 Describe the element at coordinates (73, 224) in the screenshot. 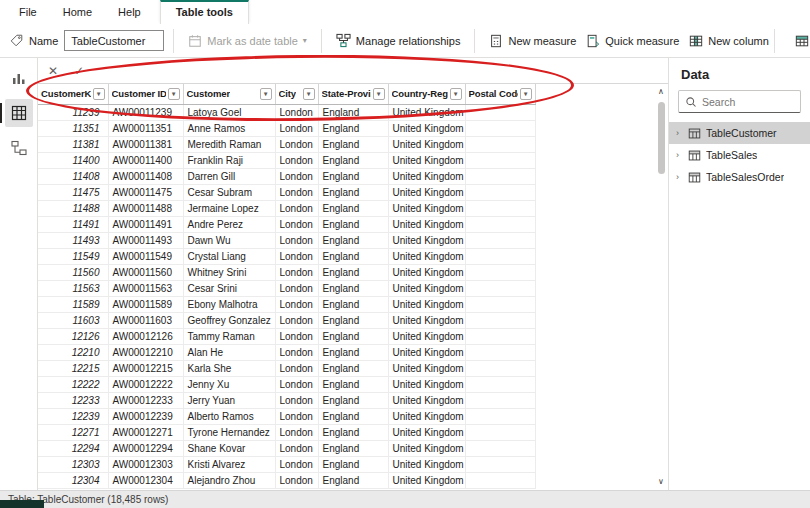

I see `table-cell: 11491` at that location.